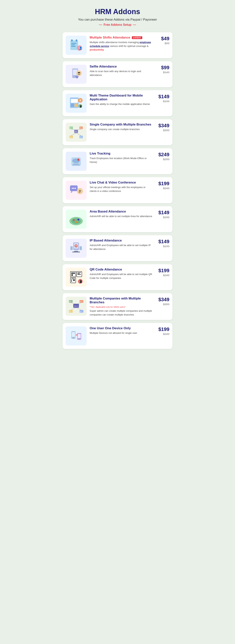  Describe the element at coordinates (122, 124) in the screenshot. I see `addon-title-row-single-company-branches: Single Company with Multiple Branches` at that location.